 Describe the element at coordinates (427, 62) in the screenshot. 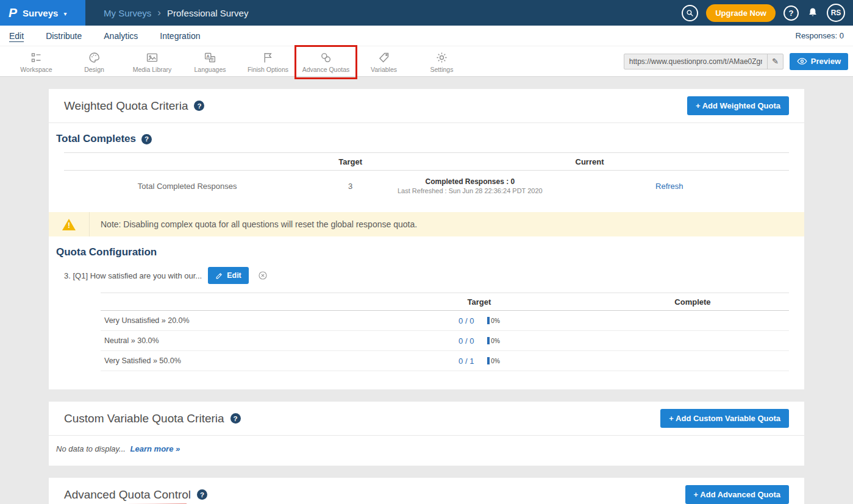

I see `edit-toolbar: Workspace Design Media Library A Languag…` at that location.